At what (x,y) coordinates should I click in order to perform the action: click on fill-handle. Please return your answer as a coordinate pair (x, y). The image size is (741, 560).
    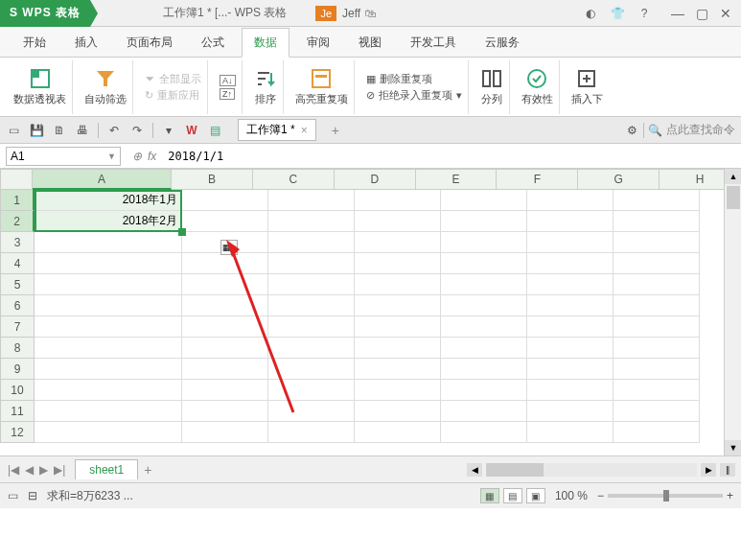
    Looking at the image, I should click on (182, 232).